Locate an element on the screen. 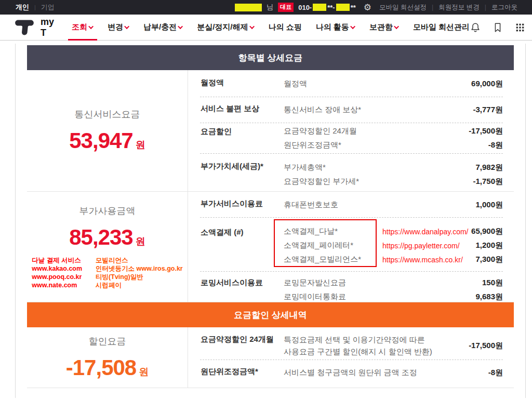 The height and width of the screenshot is (399, 532). nav-menu: 조회 변경 납부/충전 분실/정지/해제 나의 쇼핑 나의 활동 보관함 모바일… is located at coordinates (271, 28).